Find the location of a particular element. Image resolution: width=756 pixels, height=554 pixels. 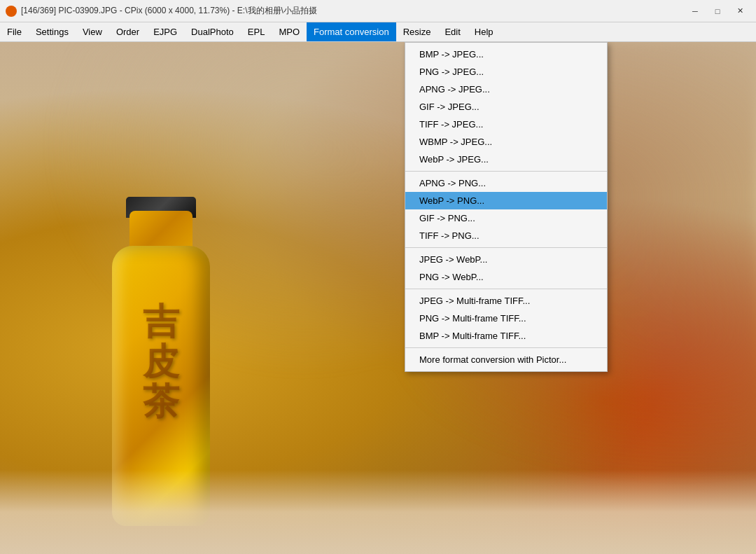

title-bar: [146/369] PIC-03909.JPG - CPix (6000 x 4… is located at coordinates (378, 11).